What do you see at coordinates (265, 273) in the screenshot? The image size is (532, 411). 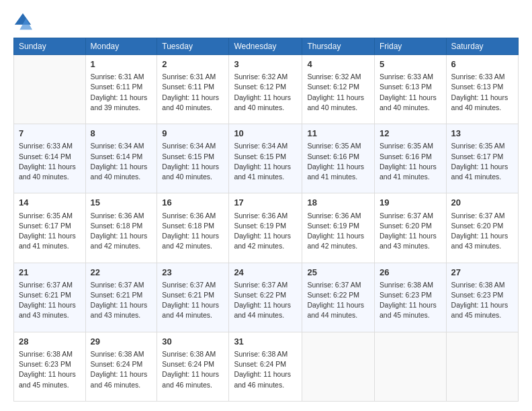 I see `day-number: 24` at bounding box center [265, 273].